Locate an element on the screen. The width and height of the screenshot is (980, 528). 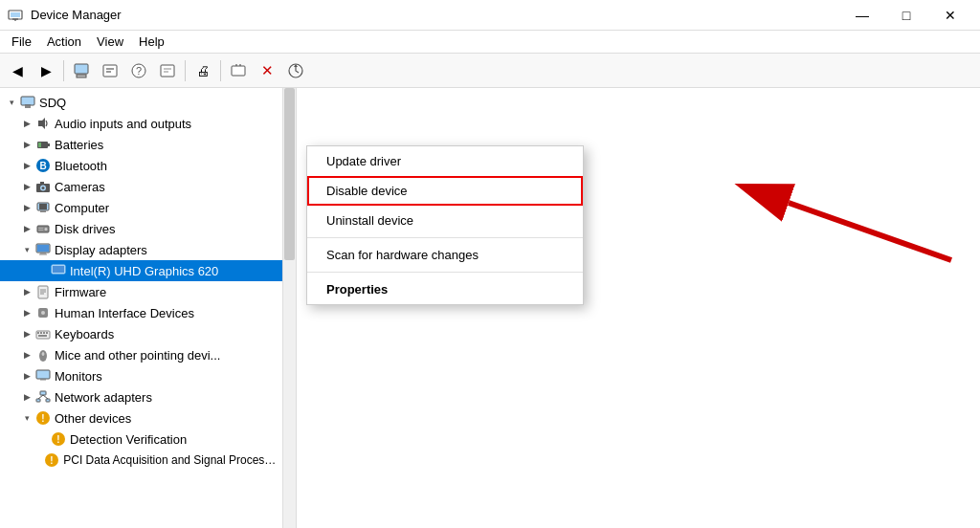
tree-item-disk: ▶ Disk drives is located at coordinates (147, 229).